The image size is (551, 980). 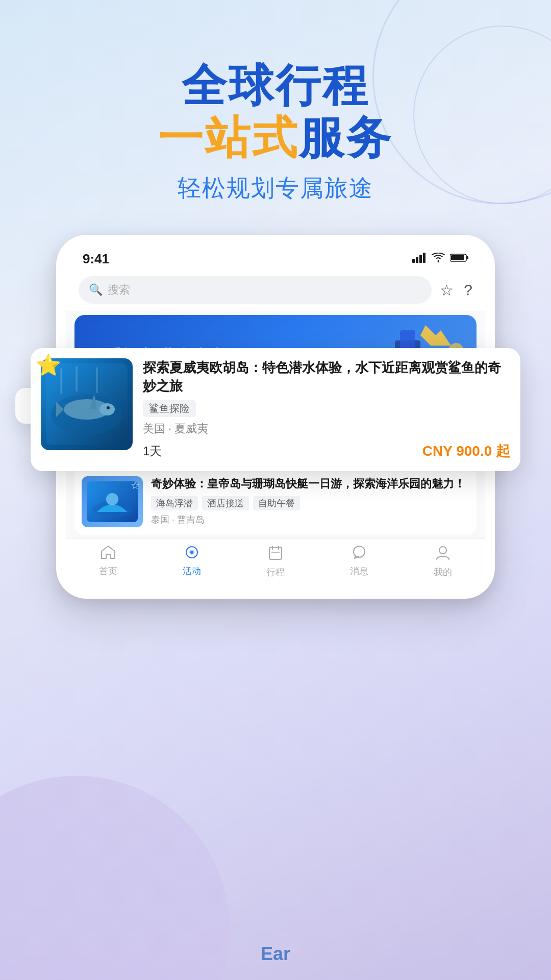 What do you see at coordinates (276, 561) in the screenshot?
I see `nav-itinerary: 行程` at bounding box center [276, 561].